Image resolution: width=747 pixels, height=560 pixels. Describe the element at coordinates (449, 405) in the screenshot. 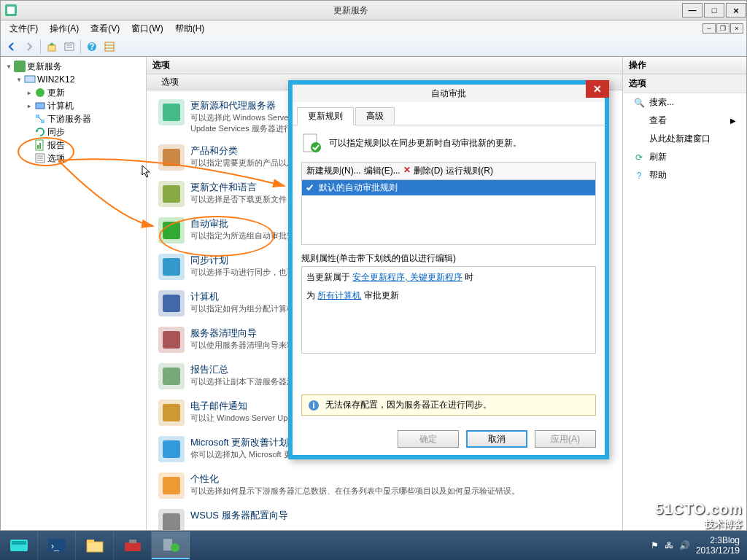

I see `warning-banner: i 无法保存配置，因为服务器正在进行同步。` at that location.